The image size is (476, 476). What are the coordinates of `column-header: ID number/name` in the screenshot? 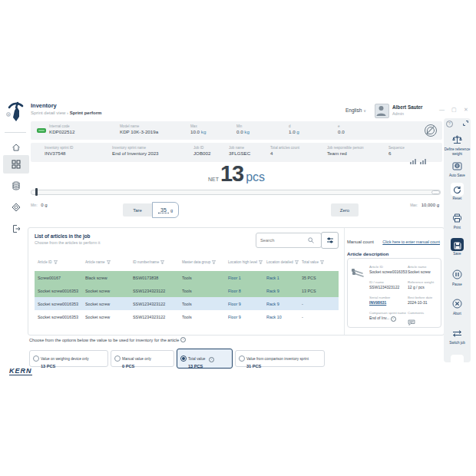 It's located at (157, 263).